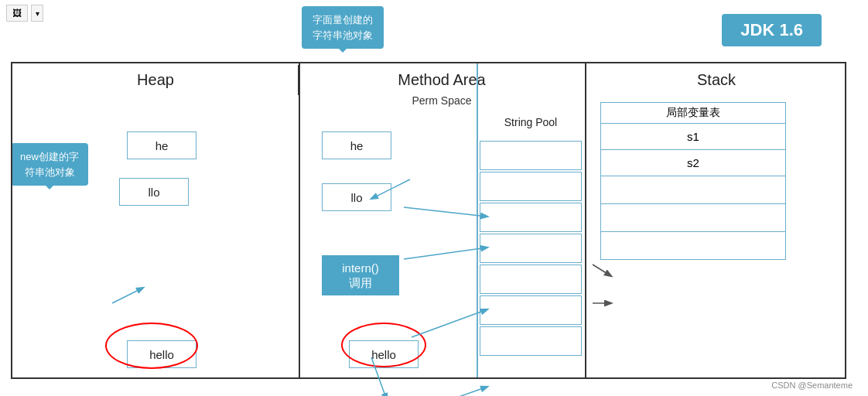 This screenshot has height=396, width=868. What do you see at coordinates (343, 28) in the screenshot?
I see `callout-top: 字面量创建的 字符串池对象` at bounding box center [343, 28].